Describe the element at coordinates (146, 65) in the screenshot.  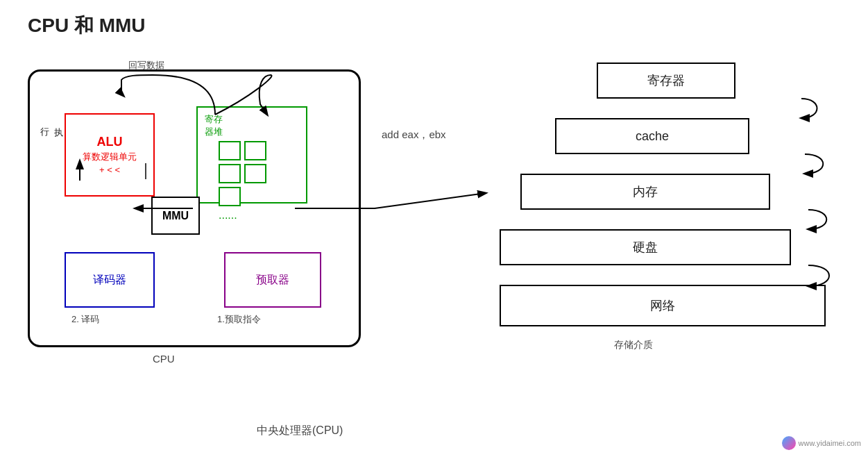
I see `writeback-label: 回写数据` at that location.